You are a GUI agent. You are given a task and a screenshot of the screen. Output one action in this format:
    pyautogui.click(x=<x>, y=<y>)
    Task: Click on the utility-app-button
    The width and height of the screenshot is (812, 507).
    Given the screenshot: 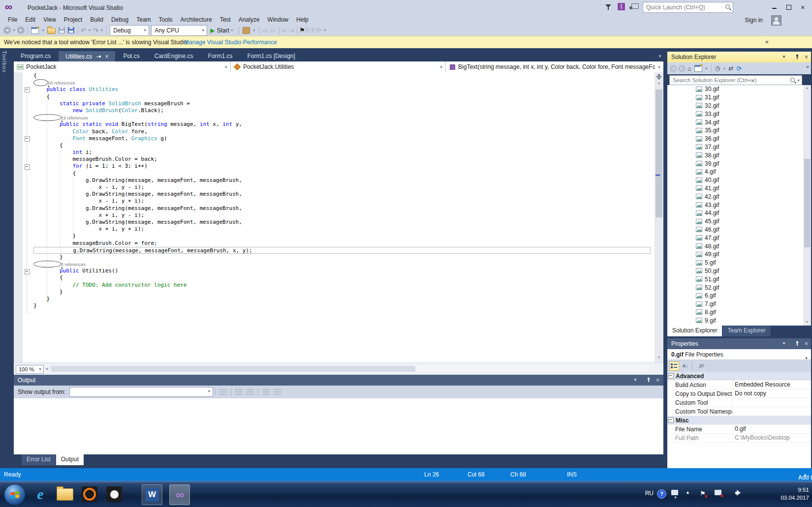 What is the action you would take?
    pyautogui.click(x=114, y=494)
    